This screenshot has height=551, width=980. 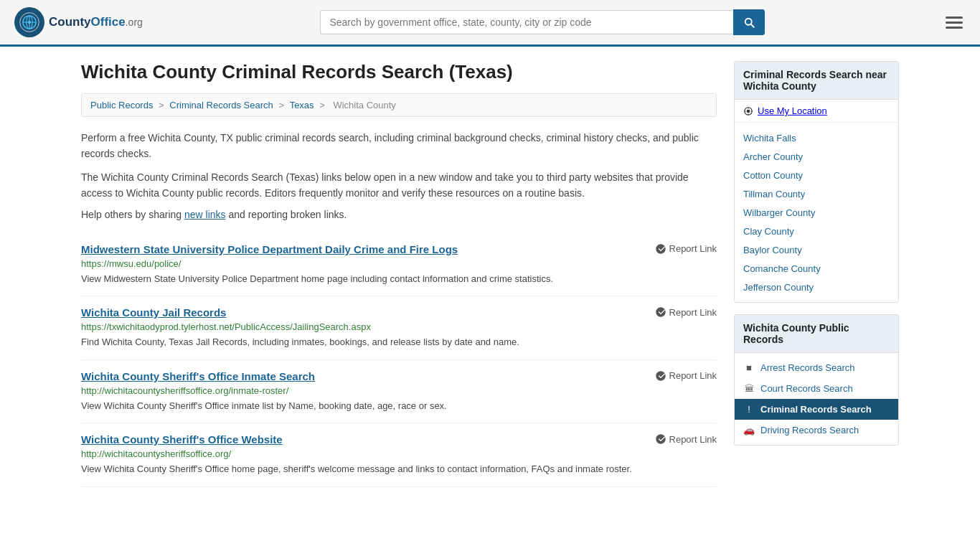 What do you see at coordinates (686, 376) in the screenshot?
I see `report-link-2: Report Link` at bounding box center [686, 376].